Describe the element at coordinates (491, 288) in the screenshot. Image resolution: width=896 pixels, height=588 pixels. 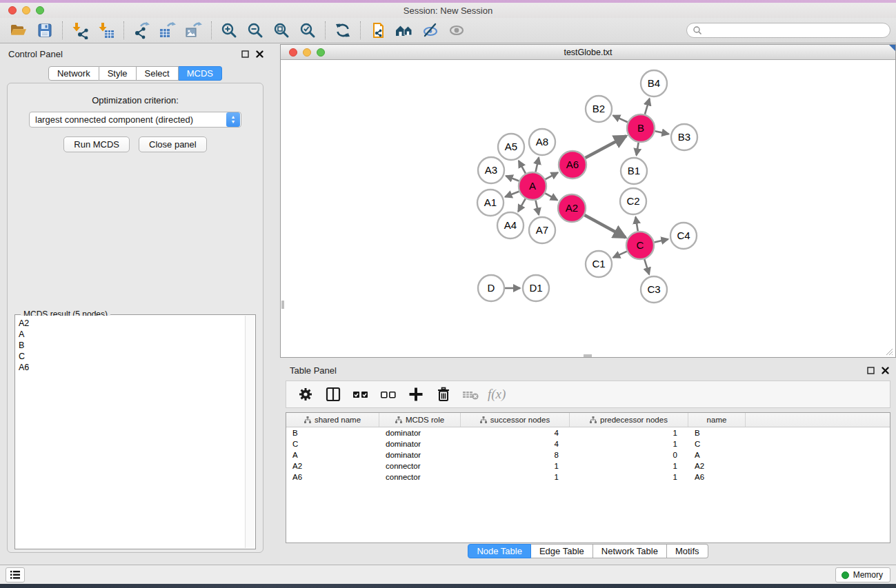
I see `graph-node-D: D` at that location.